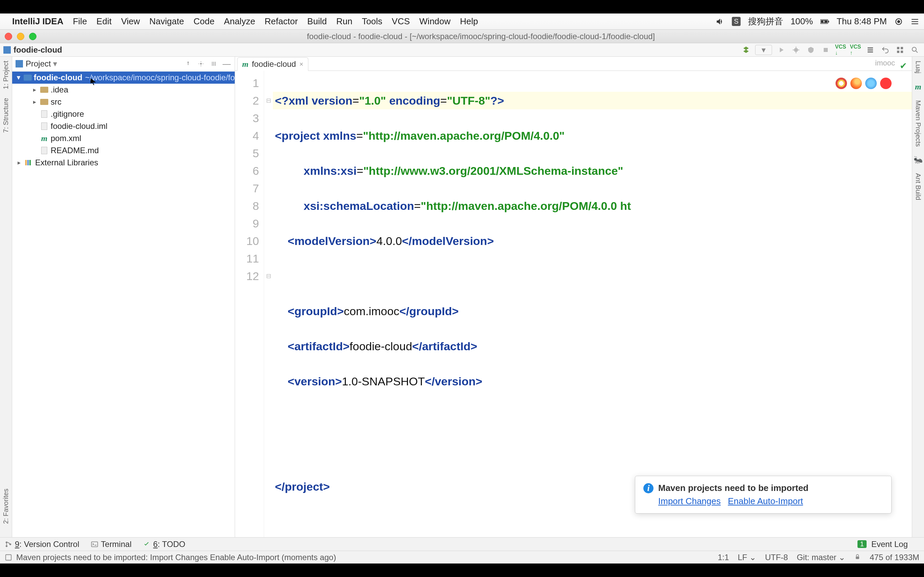 This screenshot has height=577, width=924. What do you see at coordinates (8, 557) in the screenshot?
I see `status-icon` at bounding box center [8, 557].